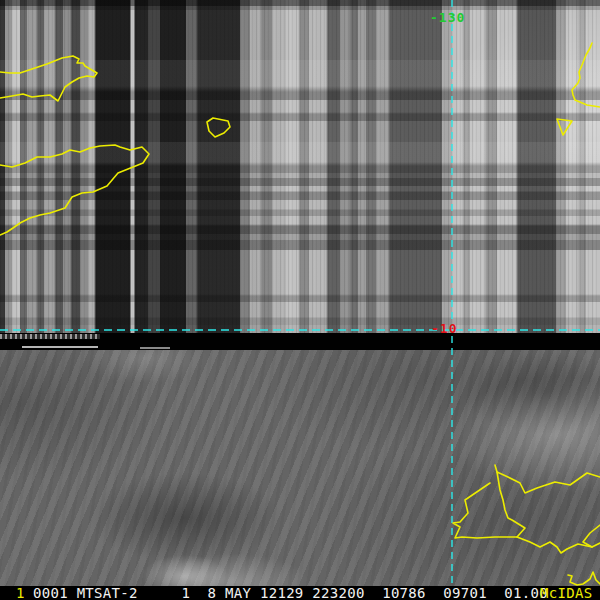 The width and height of the screenshot is (600, 600). What do you see at coordinates (300, 593) in the screenshot?
I see `status-bar: 1 0001 MTSAT-2 1 8 MAY 12129 223200 1078…` at bounding box center [300, 593].